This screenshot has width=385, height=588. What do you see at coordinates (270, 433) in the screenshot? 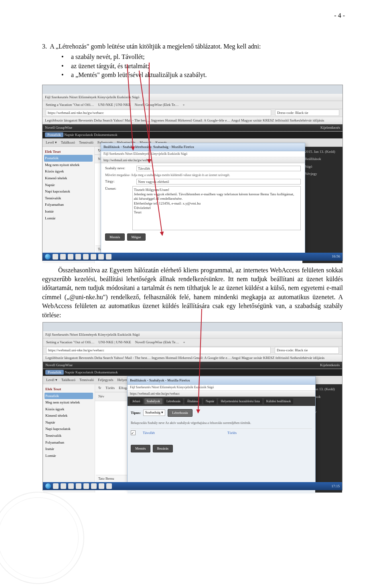
I see `rule-delete-link: Törlés` at bounding box center [270, 433].